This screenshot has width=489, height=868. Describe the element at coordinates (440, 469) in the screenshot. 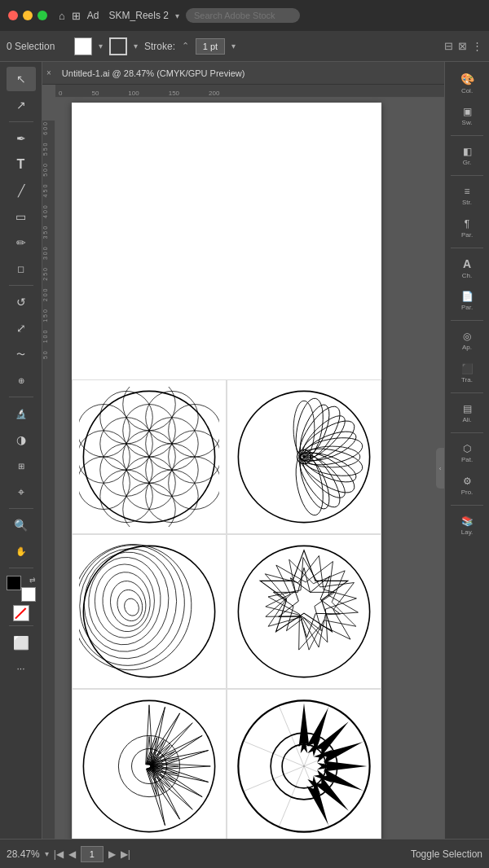

I see `collapse-icon: ‹` at that location.